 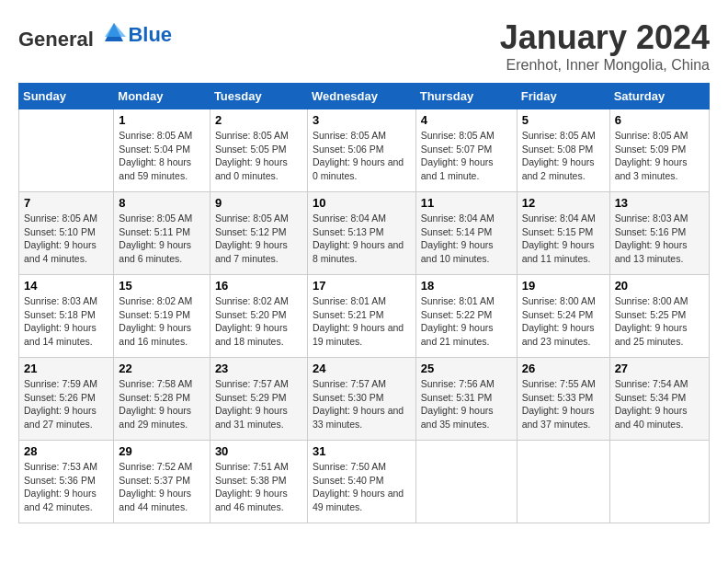 What do you see at coordinates (467, 120) in the screenshot?
I see `day-number: 4` at bounding box center [467, 120].